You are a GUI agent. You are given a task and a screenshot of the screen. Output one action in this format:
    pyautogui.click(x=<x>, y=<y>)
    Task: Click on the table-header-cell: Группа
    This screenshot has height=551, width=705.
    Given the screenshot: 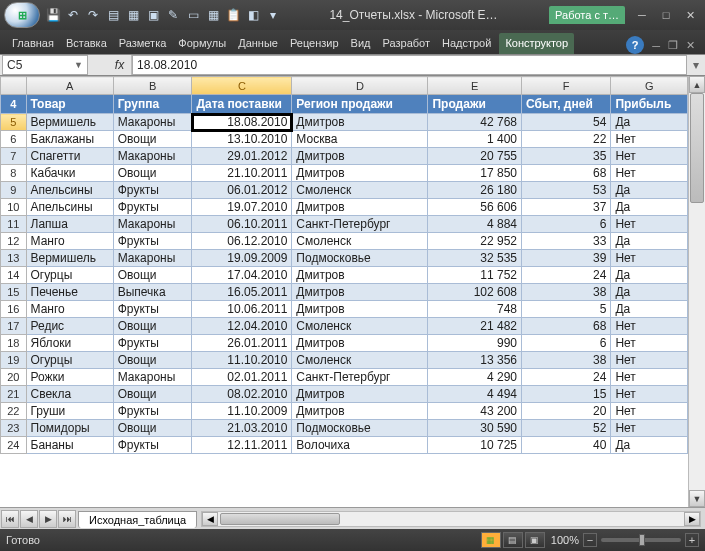 What is the action you would take?
    pyautogui.click(x=152, y=104)
    